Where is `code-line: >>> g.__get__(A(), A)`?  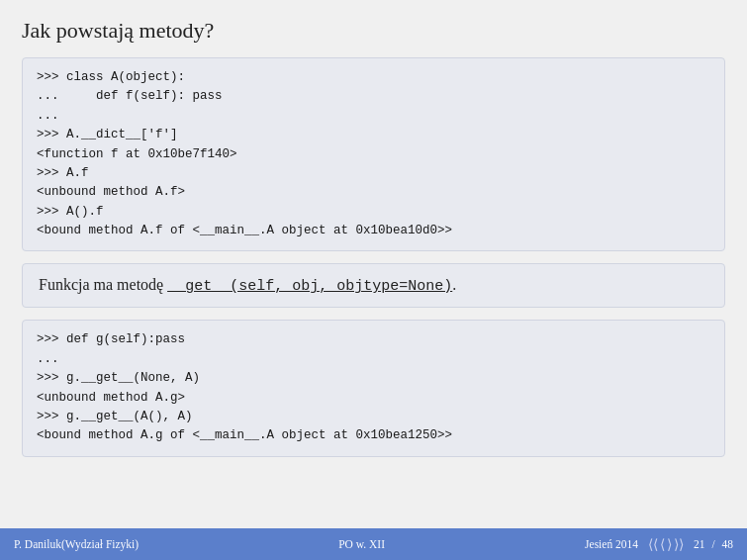 code-line: >>> g.__get__(A(), A) is located at coordinates (374, 418).